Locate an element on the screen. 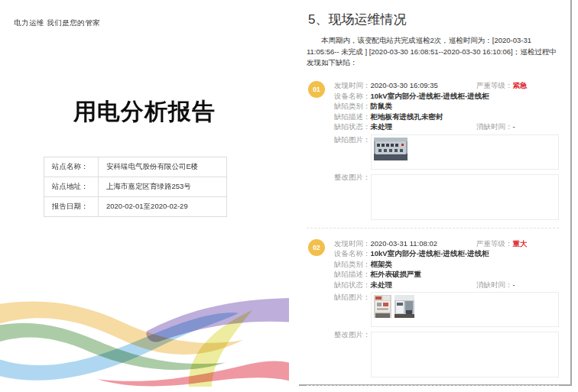  section-title: 5、现场运维情况 is located at coordinates (434, 20).